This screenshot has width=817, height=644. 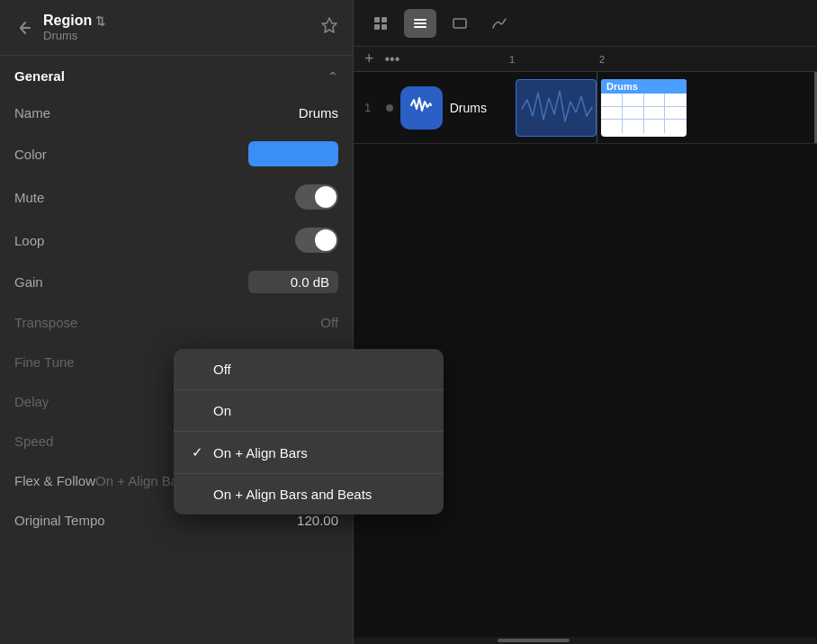 What do you see at coordinates (468, 108) in the screenshot?
I see `track-name: Drums` at bounding box center [468, 108].